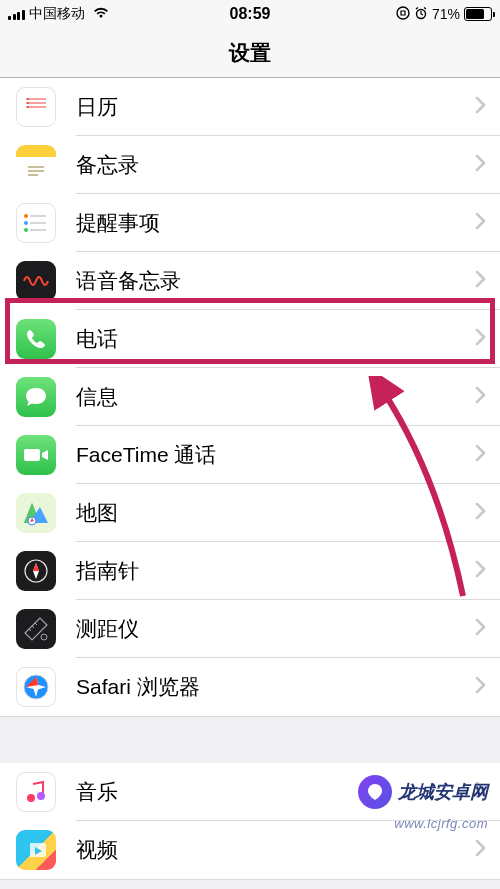 Image resolution: width=500 pixels, height=889 pixels. I want to click on row-label: 日历, so click(275, 107).